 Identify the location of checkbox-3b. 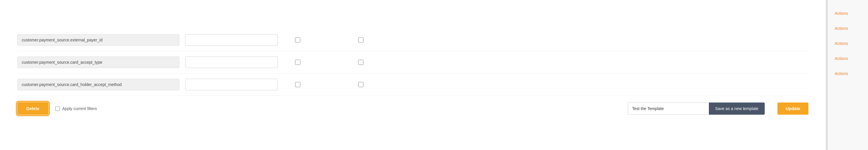
(361, 85).